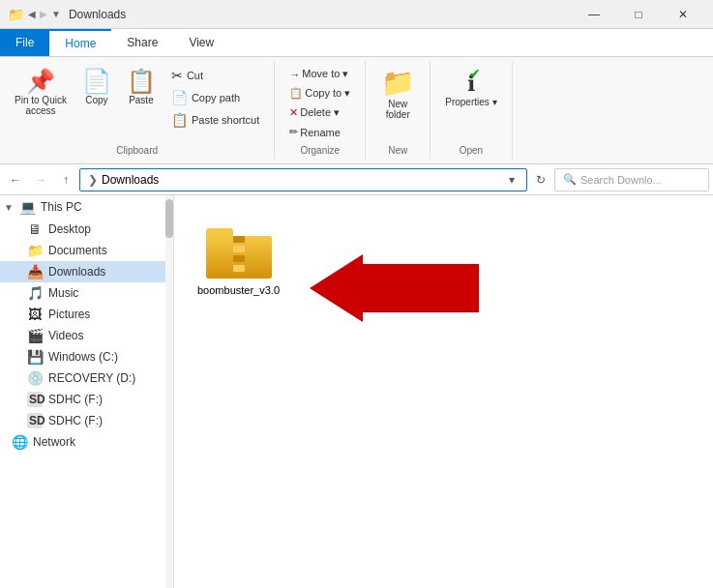 The width and height of the screenshot is (713, 588). I want to click on sidebar-item-sdhc-f2: SD SDHC (F:), so click(87, 421).